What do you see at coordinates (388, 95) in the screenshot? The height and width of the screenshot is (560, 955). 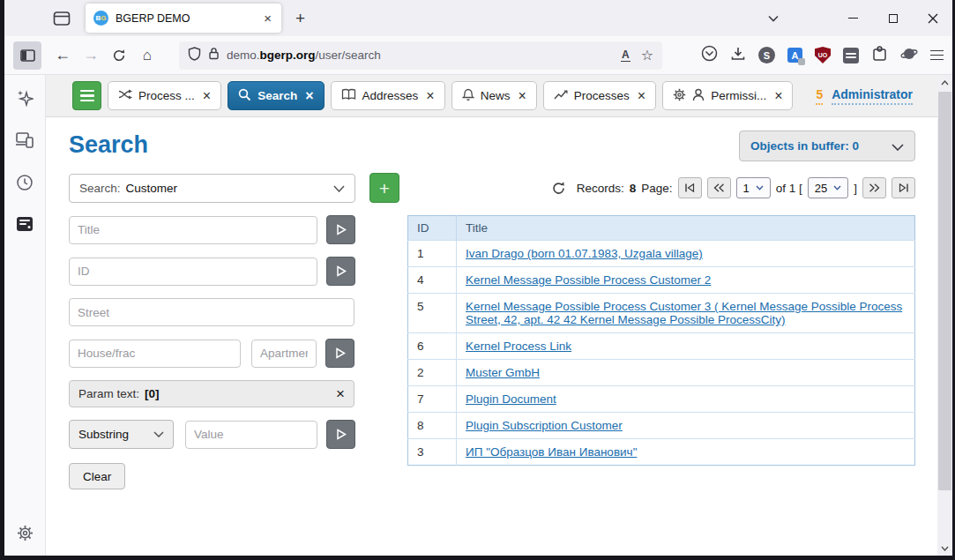 I see `app-tab-addresses: Addresses ×` at bounding box center [388, 95].